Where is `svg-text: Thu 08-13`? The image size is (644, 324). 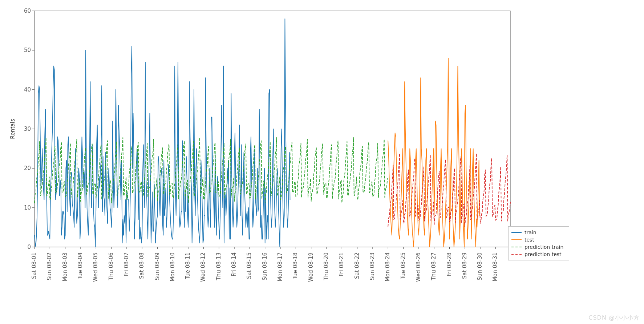
svg-text: Thu 08-13 is located at coordinates (219, 267).